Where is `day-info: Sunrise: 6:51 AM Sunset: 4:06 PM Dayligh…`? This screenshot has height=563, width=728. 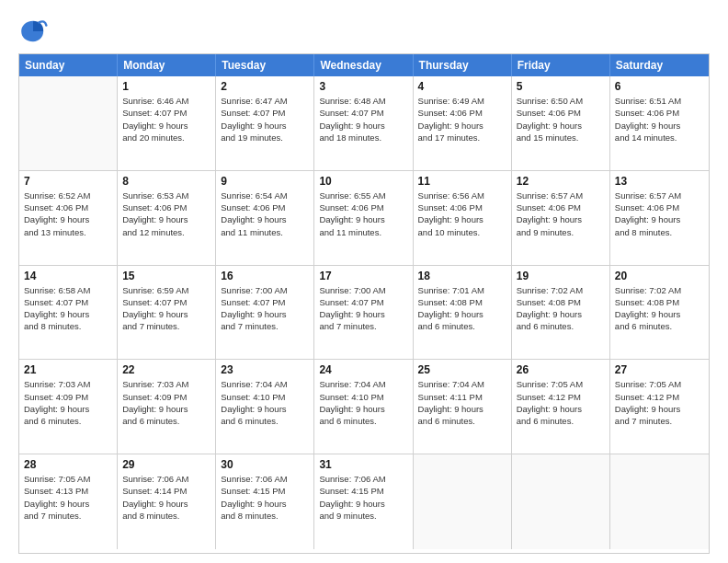 day-info: Sunrise: 6:51 AM Sunset: 4:06 PM Dayligh… is located at coordinates (660, 120).